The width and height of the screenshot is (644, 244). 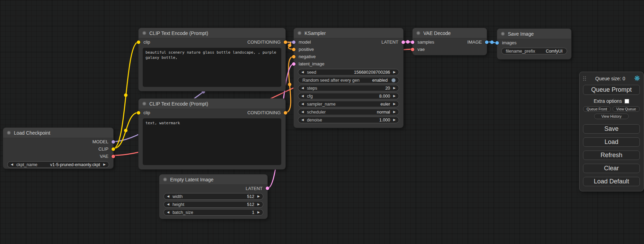 I want to click on input-port-model, so click(x=294, y=42).